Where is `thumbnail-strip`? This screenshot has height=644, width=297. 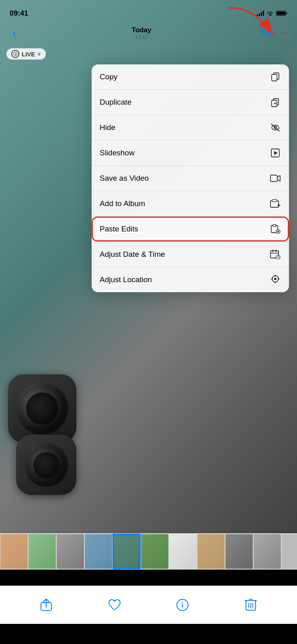
thumbnail-strip is located at coordinates (149, 551).